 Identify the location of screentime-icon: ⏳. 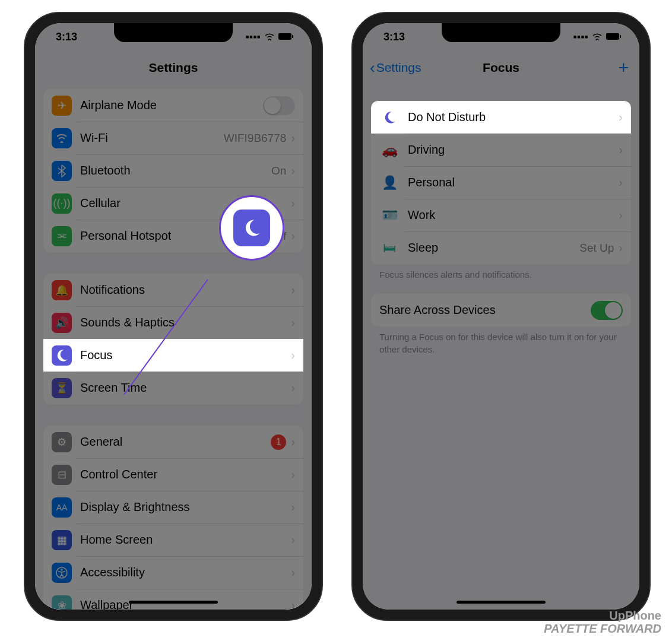
(62, 388).